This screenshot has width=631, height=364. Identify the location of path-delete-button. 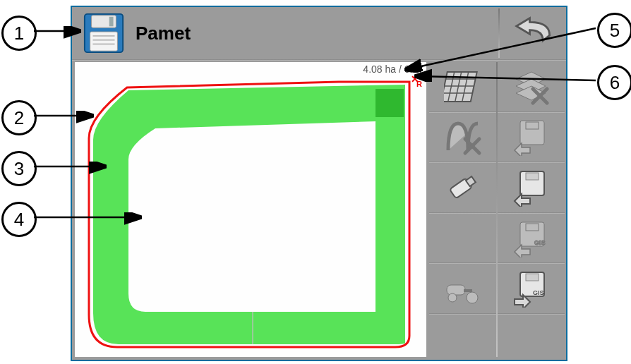
(463, 138).